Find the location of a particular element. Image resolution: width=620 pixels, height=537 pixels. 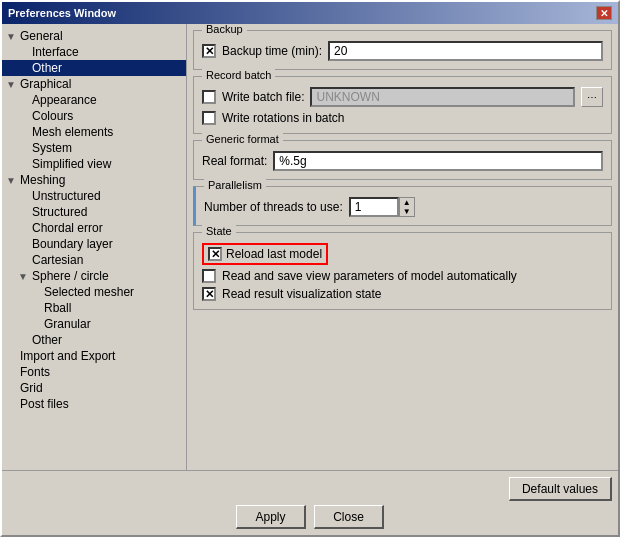

threads-label: Number of threads to use: is located at coordinates (274, 207).